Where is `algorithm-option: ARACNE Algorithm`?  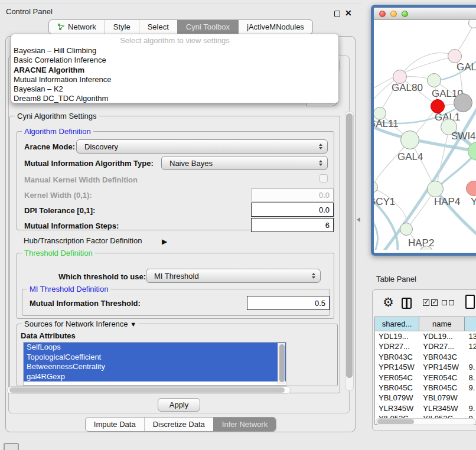 algorithm-option: ARACNE Algorithm is located at coordinates (175, 70).